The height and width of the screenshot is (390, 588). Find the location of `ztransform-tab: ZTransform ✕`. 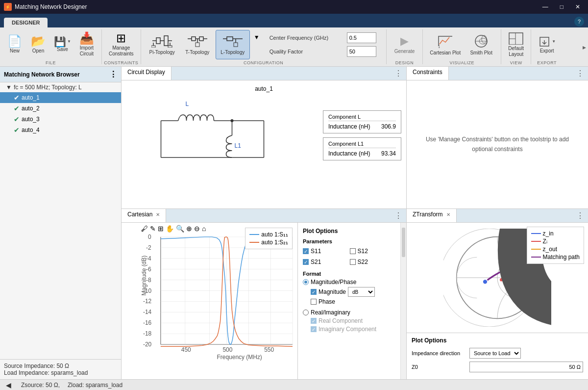

ztransform-tab: ZTransform ✕ is located at coordinates (432, 216).